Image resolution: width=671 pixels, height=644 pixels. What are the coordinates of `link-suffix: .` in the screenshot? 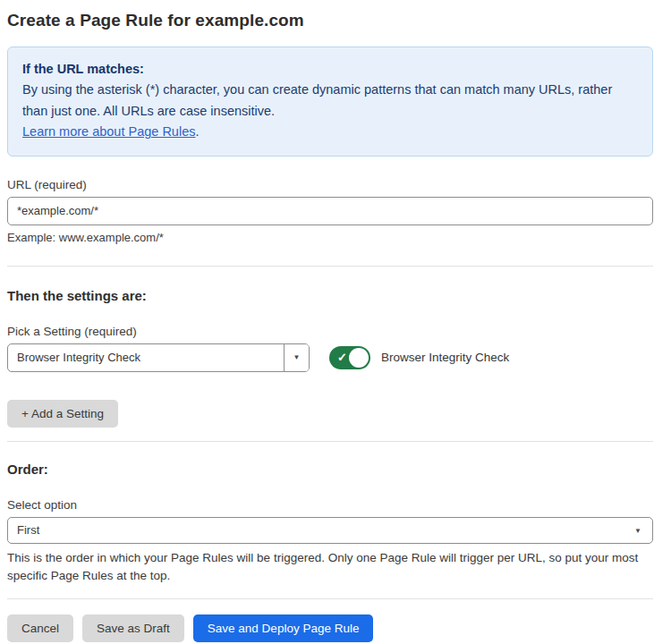 It's located at (197, 131).